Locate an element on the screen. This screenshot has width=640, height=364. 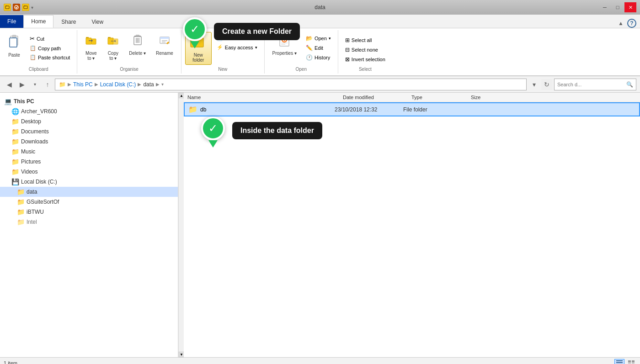
intel-label: Intel is located at coordinates (32, 222).